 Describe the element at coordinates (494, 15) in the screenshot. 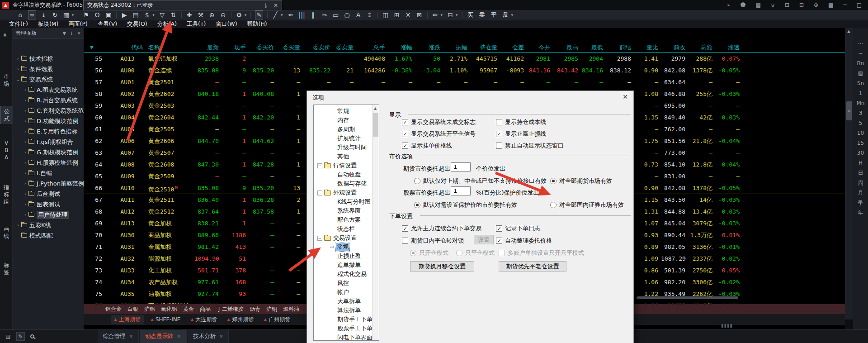

I see `close-button: 平` at that location.